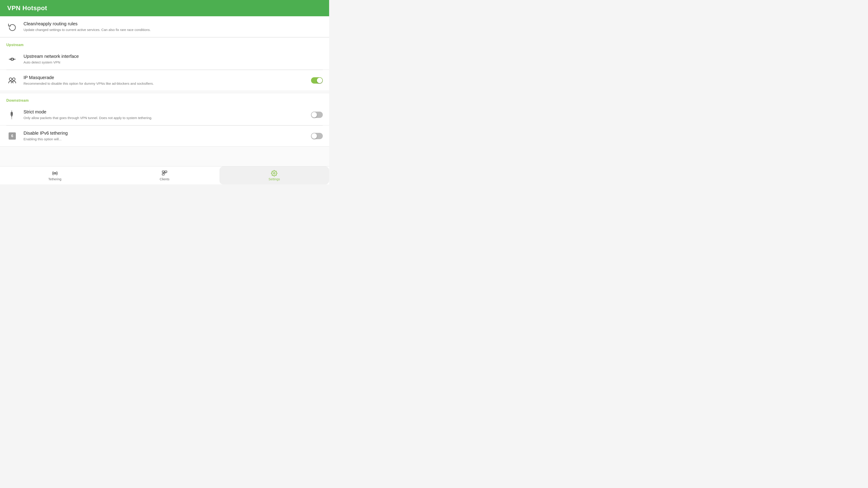  I want to click on downstream-section: Downstream Strict mode Only allow packet…, so click(164, 120).